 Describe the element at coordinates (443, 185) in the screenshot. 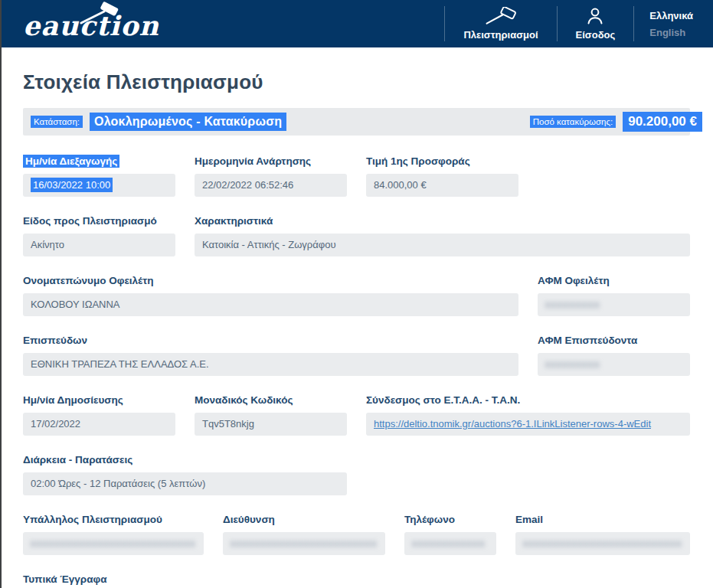

I see `field-value-box: 84.000,00 €` at that location.